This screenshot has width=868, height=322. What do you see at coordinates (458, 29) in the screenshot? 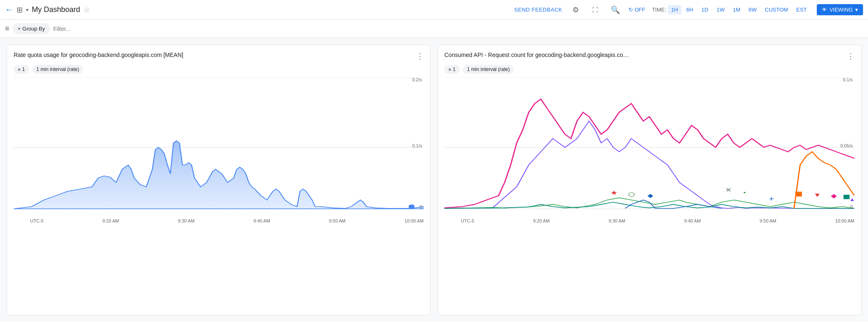
I see `filter-input` at bounding box center [458, 29].